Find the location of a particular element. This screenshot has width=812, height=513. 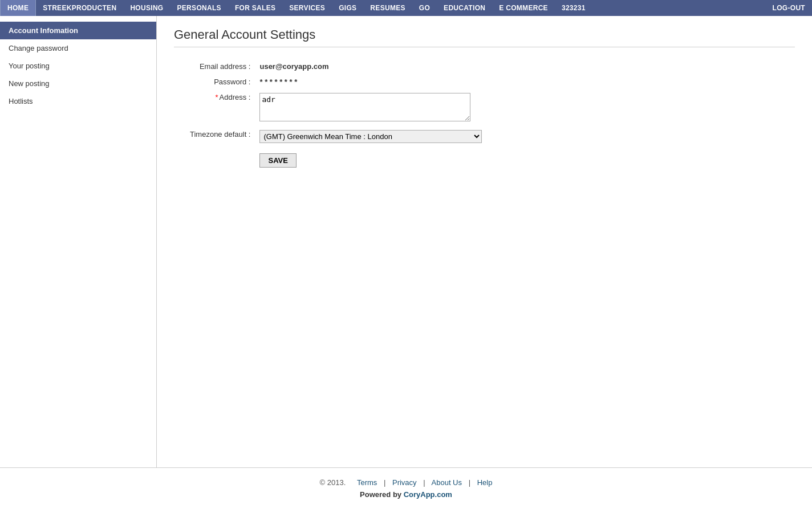

logout-button: LOG-OUT is located at coordinates (789, 8).